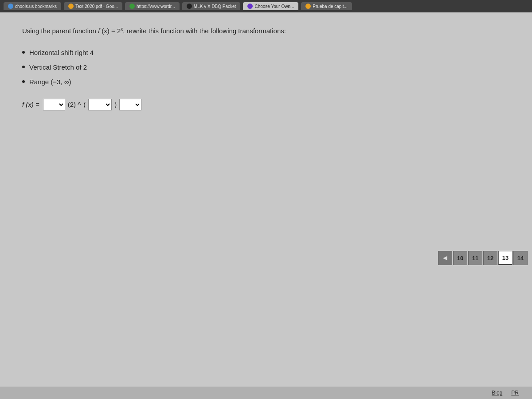 This screenshot has height=399, width=532. What do you see at coordinates (266, 6) in the screenshot?
I see `browser-tab-bar: chools.us bookmarks Text 2020.pdf - Goo.…` at bounding box center [266, 6].